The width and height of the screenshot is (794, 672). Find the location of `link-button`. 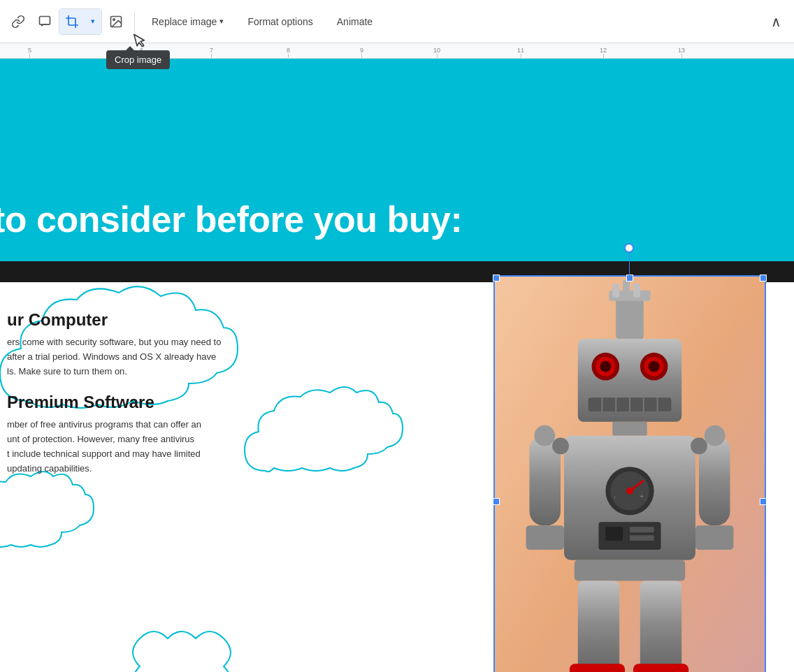

link-button is located at coordinates (18, 22).